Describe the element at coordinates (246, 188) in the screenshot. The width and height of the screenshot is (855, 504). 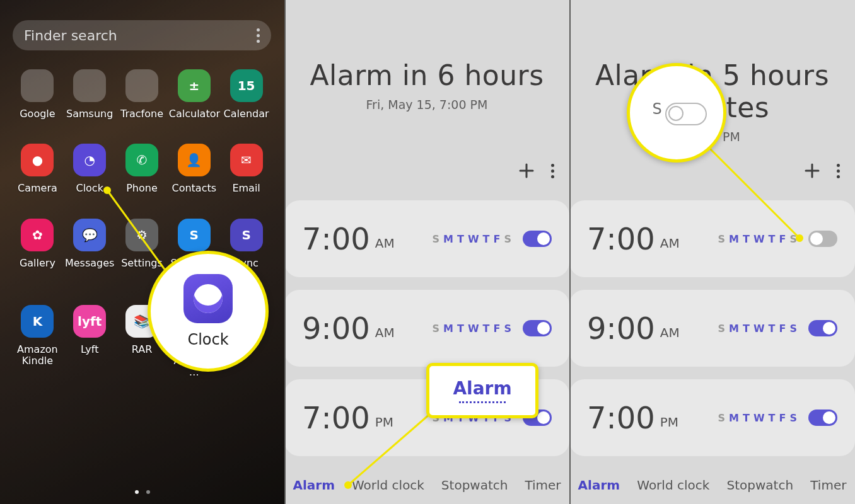
I see `app-label: Email` at that location.